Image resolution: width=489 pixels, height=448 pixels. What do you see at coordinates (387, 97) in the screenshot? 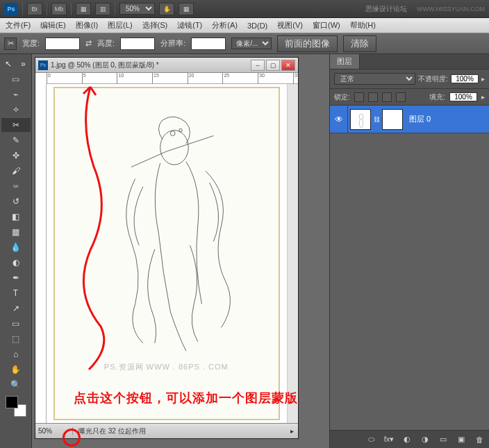
I see `lock-position-button` at bounding box center [387, 97].